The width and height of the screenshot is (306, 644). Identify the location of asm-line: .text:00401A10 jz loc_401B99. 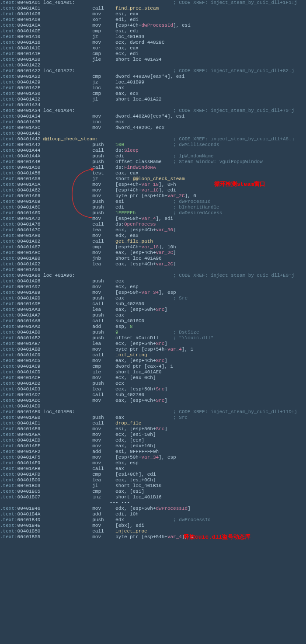
(153, 37).